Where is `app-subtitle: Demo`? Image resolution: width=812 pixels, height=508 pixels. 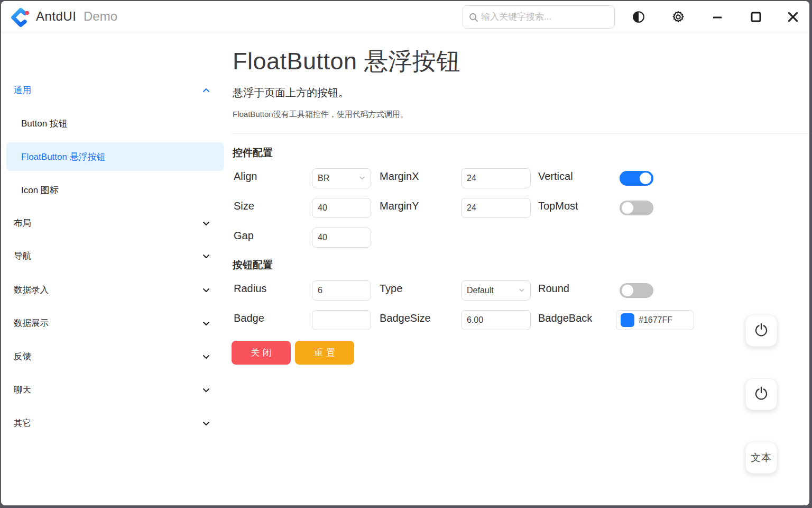 app-subtitle: Demo is located at coordinates (100, 16).